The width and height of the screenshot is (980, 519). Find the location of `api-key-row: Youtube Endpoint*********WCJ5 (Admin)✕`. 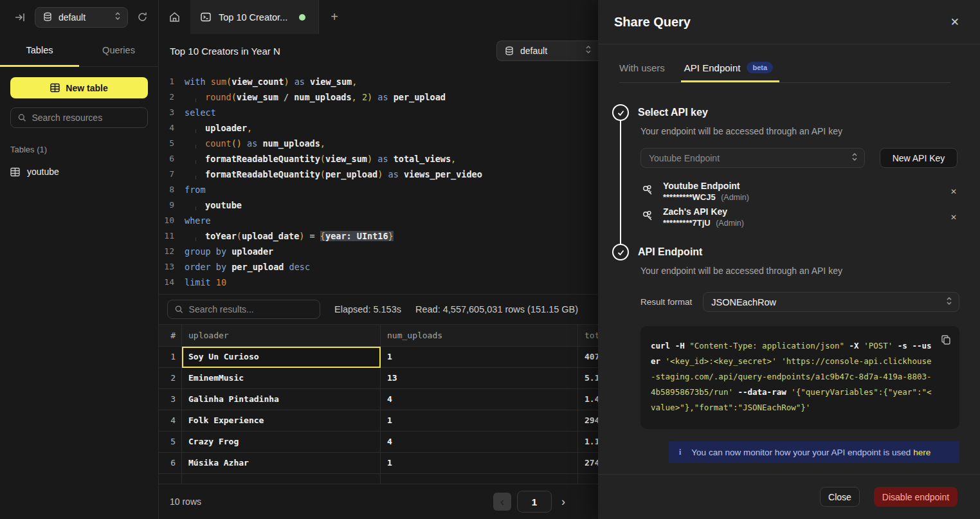

api-key-row: Youtube Endpoint*********WCJ5 (Admin)✕ is located at coordinates (800, 192).